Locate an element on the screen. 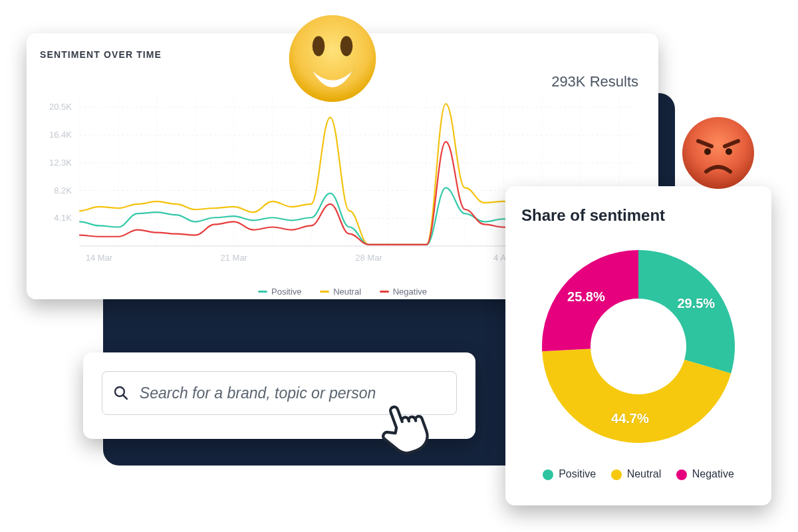 The width and height of the screenshot is (798, 532). legend-dot-neutral is located at coordinates (616, 475).